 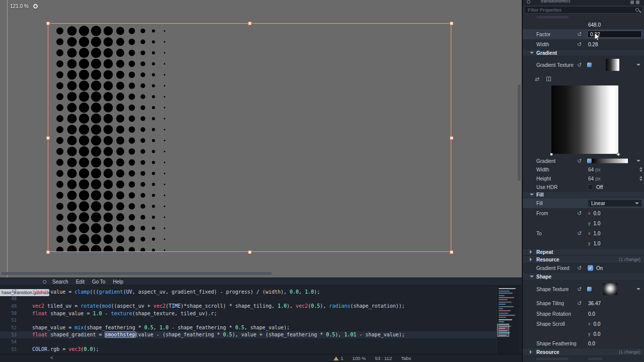 I want to click on gradient-preview, so click(x=584, y=121).